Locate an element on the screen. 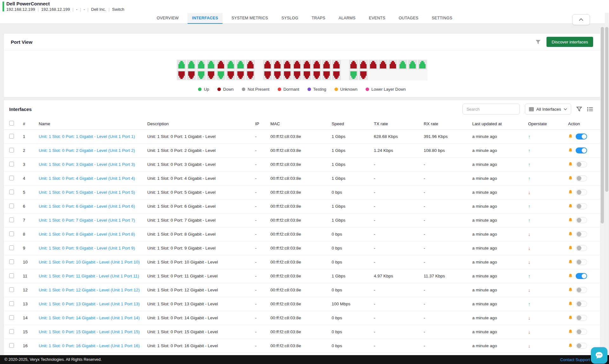  tab: EVENTS is located at coordinates (377, 18).